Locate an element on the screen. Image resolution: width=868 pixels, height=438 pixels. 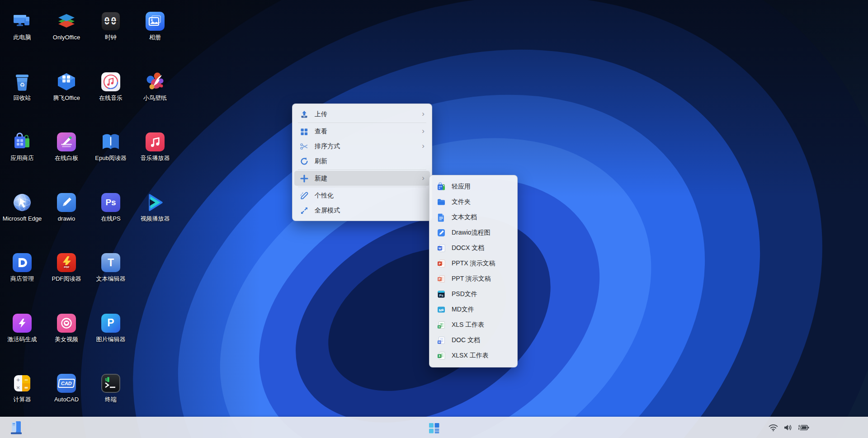
desktop-icon-edge-browser: Microsoft Edge is located at coordinates (22, 207).